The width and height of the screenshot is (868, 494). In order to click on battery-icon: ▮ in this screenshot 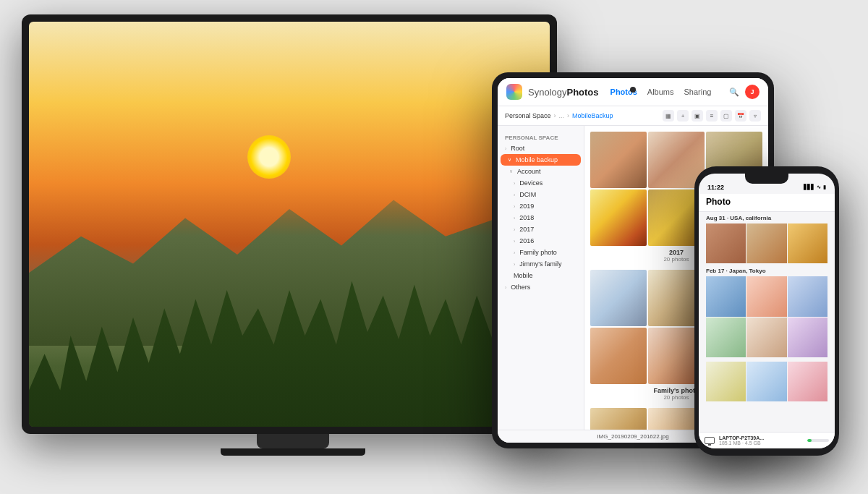, I will do `click(825, 187)`.